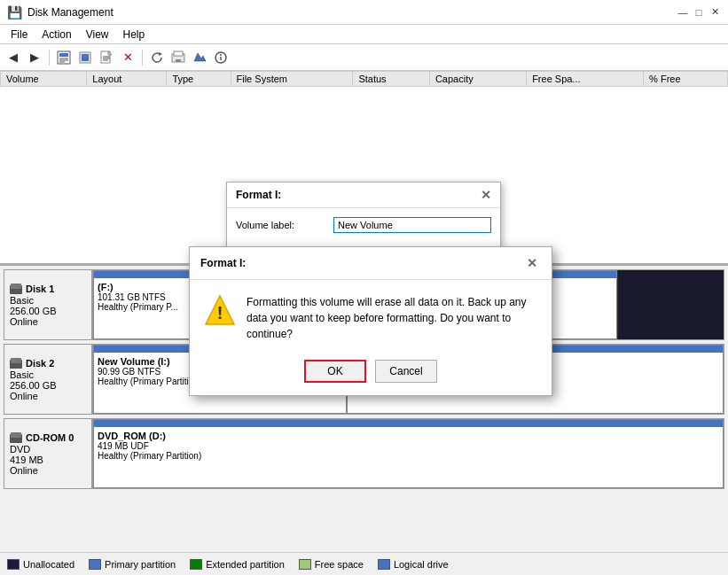 The height and width of the screenshot is (575, 728). What do you see at coordinates (35, 58) in the screenshot?
I see `forward-button: ▶` at bounding box center [35, 58].